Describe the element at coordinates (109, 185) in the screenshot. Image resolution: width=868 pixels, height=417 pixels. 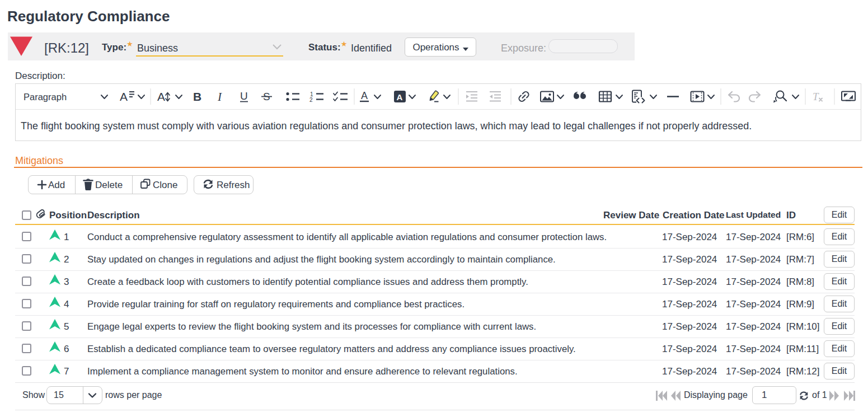
I see `svg-text: Delete` at that location.